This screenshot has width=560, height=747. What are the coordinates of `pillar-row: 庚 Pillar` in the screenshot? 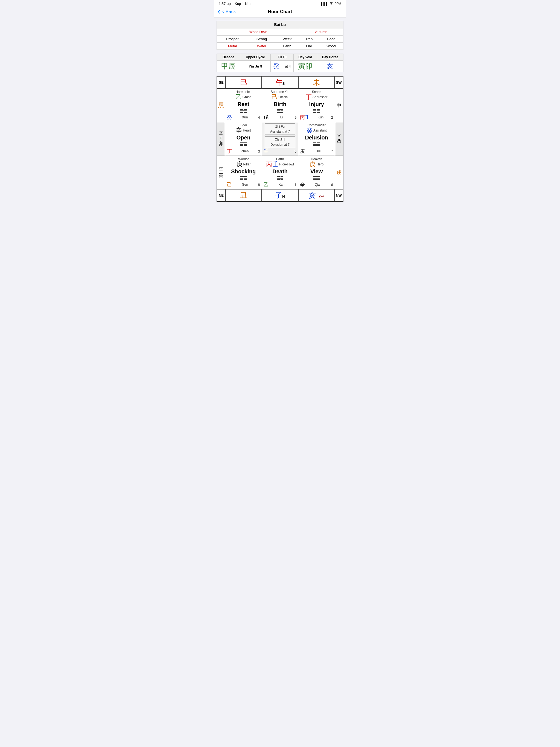 It's located at (244, 164).